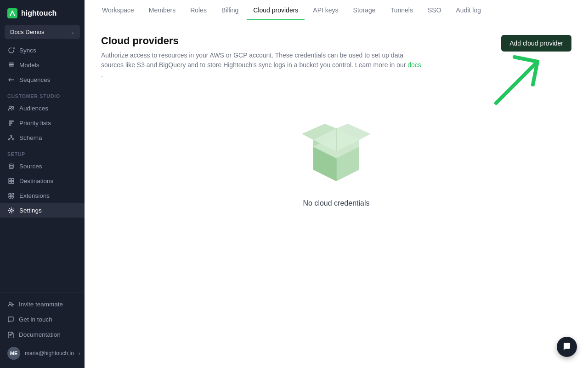  Describe the element at coordinates (30, 211) in the screenshot. I see `settings-label: Settings` at that location.